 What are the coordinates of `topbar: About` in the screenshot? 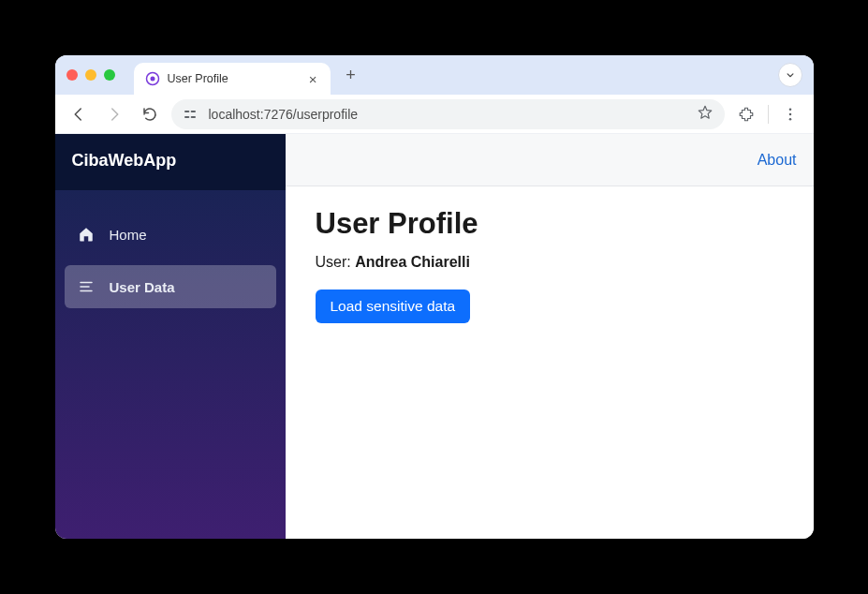 It's located at (550, 160).